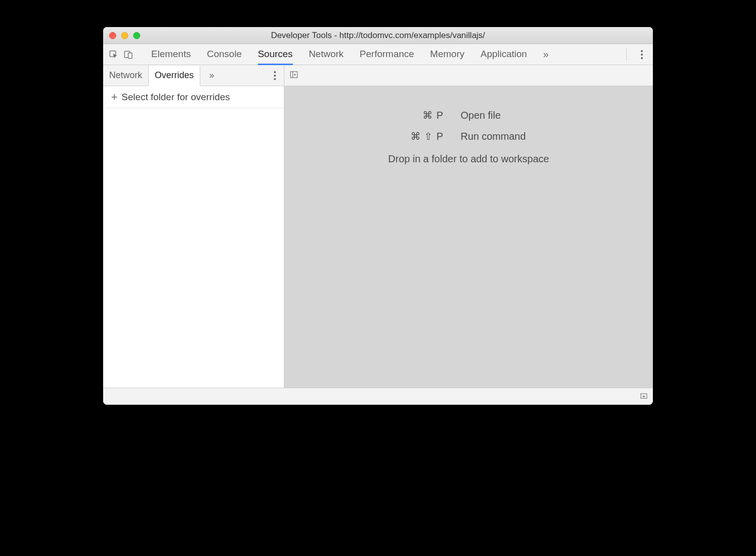  Describe the element at coordinates (339, 54) in the screenshot. I see `panel-tabs: Elements Console Sources Network Perform…` at that location.